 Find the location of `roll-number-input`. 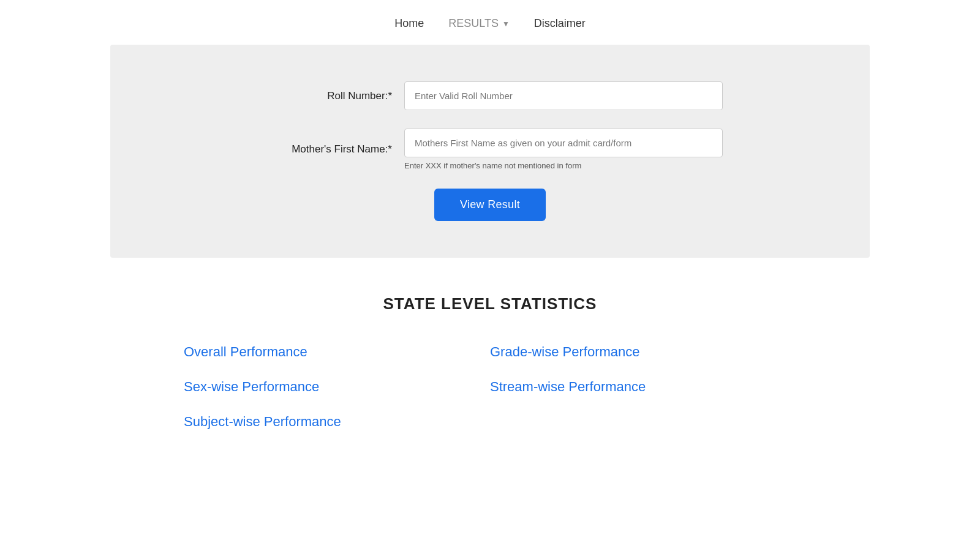

roll-number-input is located at coordinates (564, 96).